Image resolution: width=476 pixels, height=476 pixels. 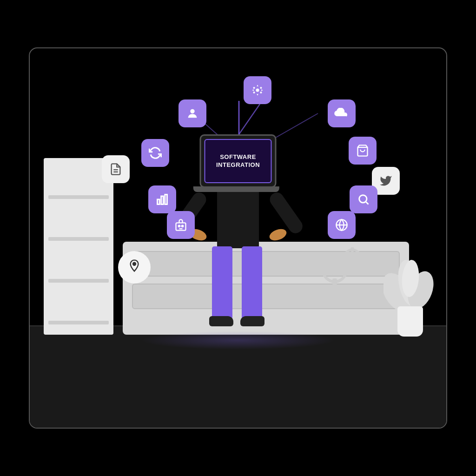 What do you see at coordinates (79, 246) in the screenshot?
I see `bookshelf` at bounding box center [79, 246].